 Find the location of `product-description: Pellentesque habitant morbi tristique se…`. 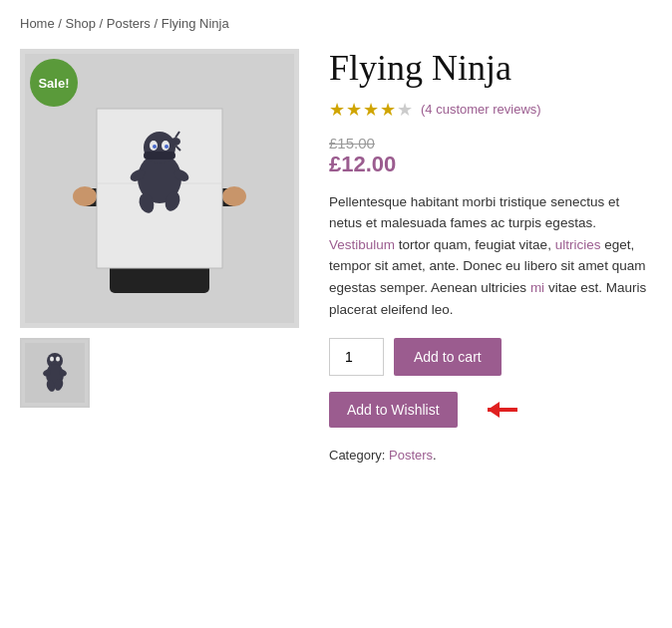

product-description: Pellentesque habitant morbi tristique se… is located at coordinates (491, 256).